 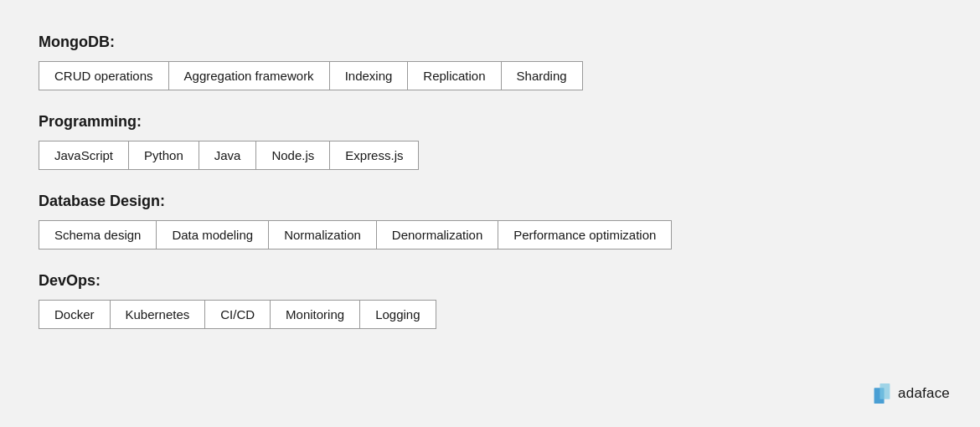 What do you see at coordinates (84, 156) in the screenshot?
I see `tag: JavaScript` at bounding box center [84, 156].